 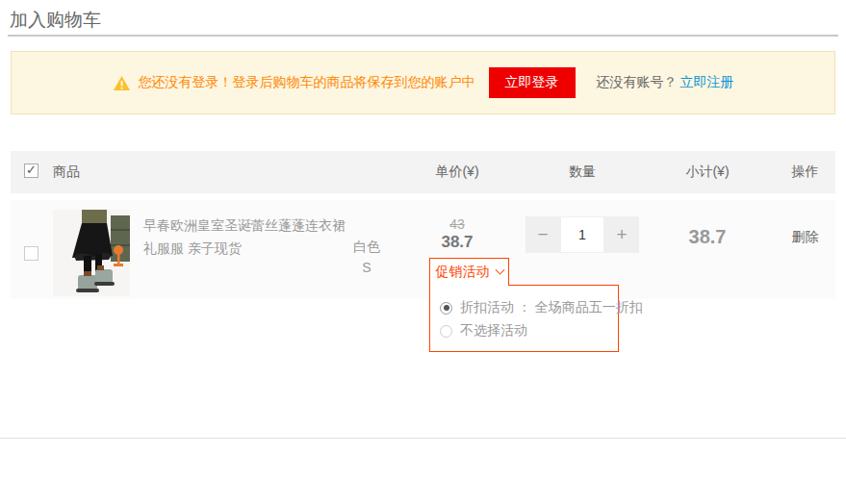 I want to click on header-quantity: 数量, so click(x=582, y=172).